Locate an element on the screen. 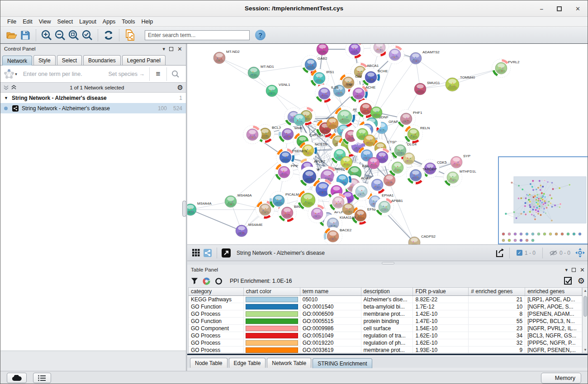 Image resolution: width=588 pixels, height=384 pixels. network-node: MS4A4E is located at coordinates (249, 229).